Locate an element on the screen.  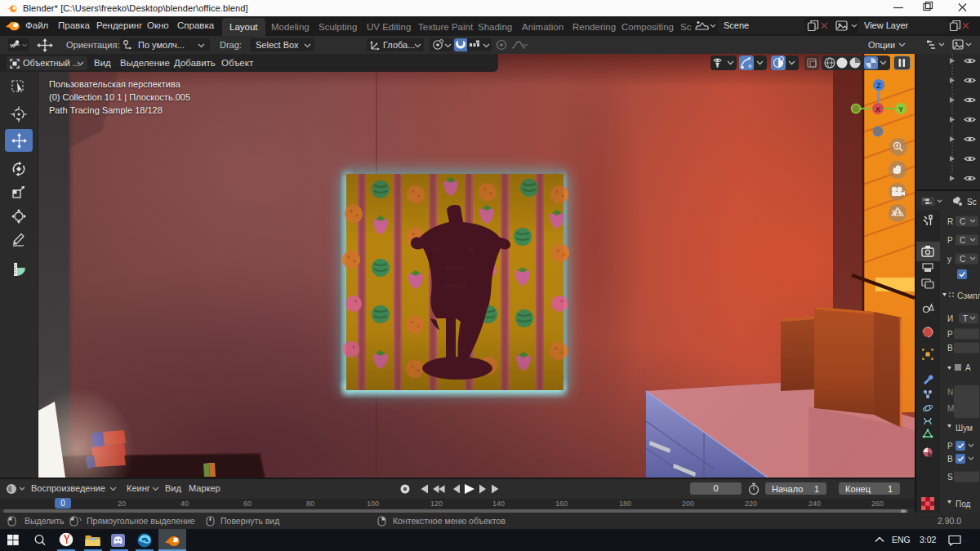
svg-text: y is located at coordinates (949, 260).